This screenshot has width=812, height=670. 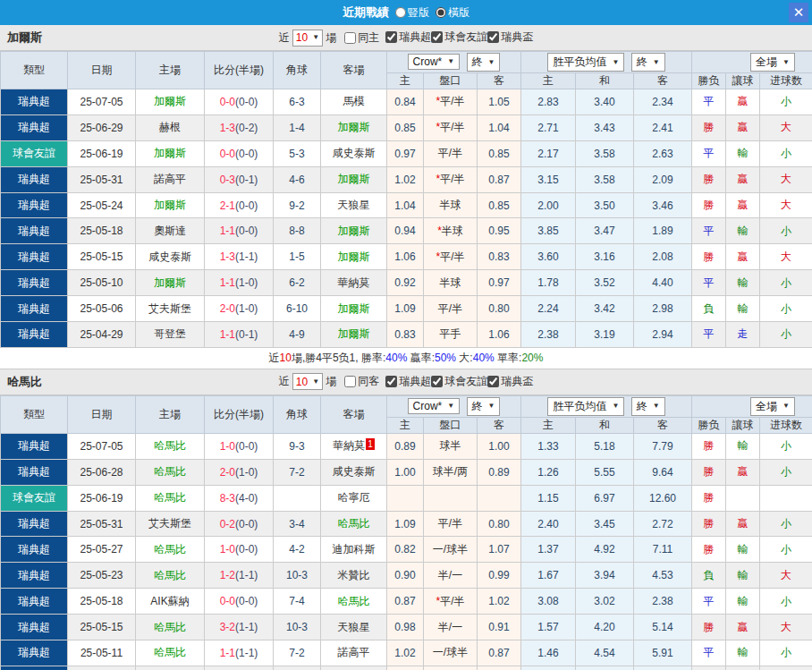 What do you see at coordinates (451, 627) in the screenshot?
I see `handicap-text: 半/一` at bounding box center [451, 627].